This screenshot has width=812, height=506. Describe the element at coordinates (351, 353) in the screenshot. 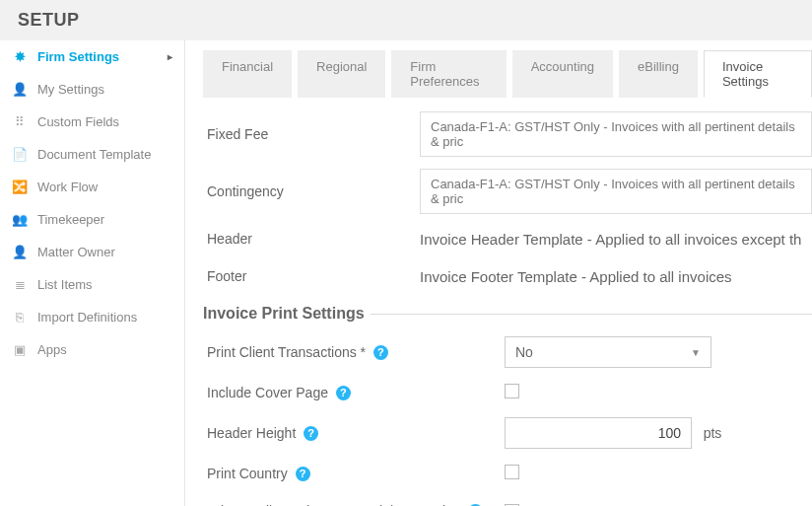

I see `print-client-transactions-label: Print Client Transactions * ?` at that location.